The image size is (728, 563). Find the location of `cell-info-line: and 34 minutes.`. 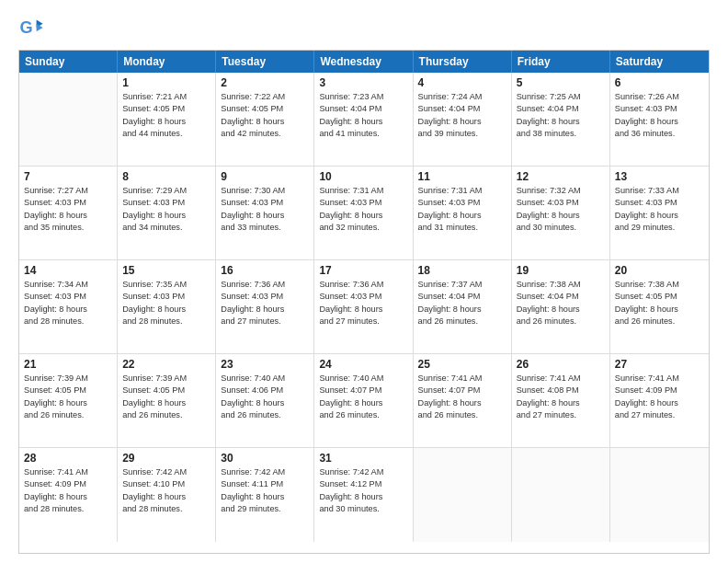

cell-info-line: and 34 minutes. is located at coordinates (166, 228).